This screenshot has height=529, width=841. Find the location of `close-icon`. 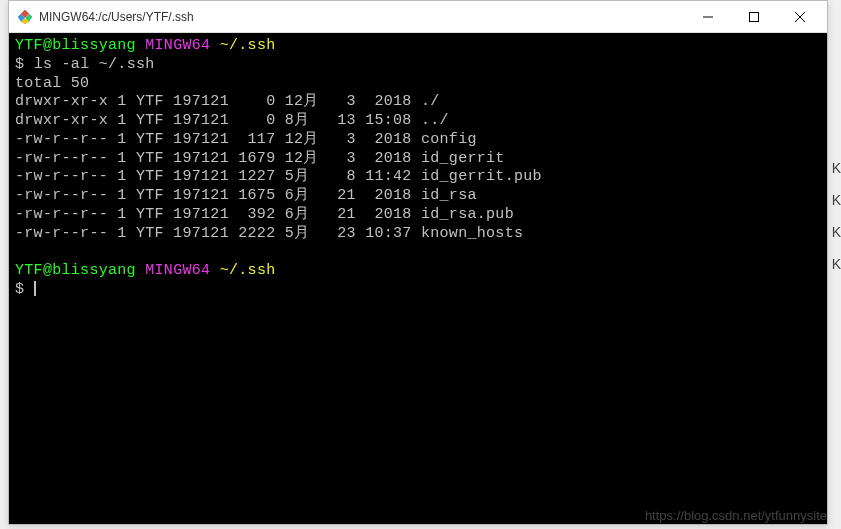

close-icon is located at coordinates (800, 17).